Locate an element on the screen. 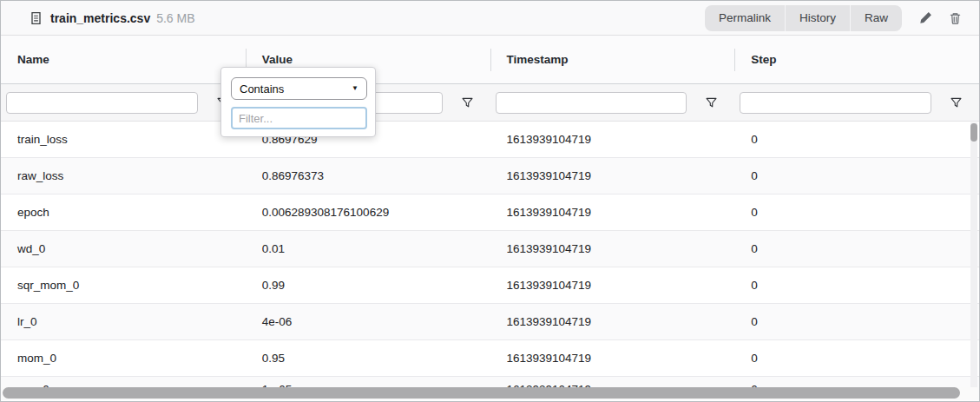 This screenshot has height=402, width=980. cell-name: raw_loss is located at coordinates (123, 175).